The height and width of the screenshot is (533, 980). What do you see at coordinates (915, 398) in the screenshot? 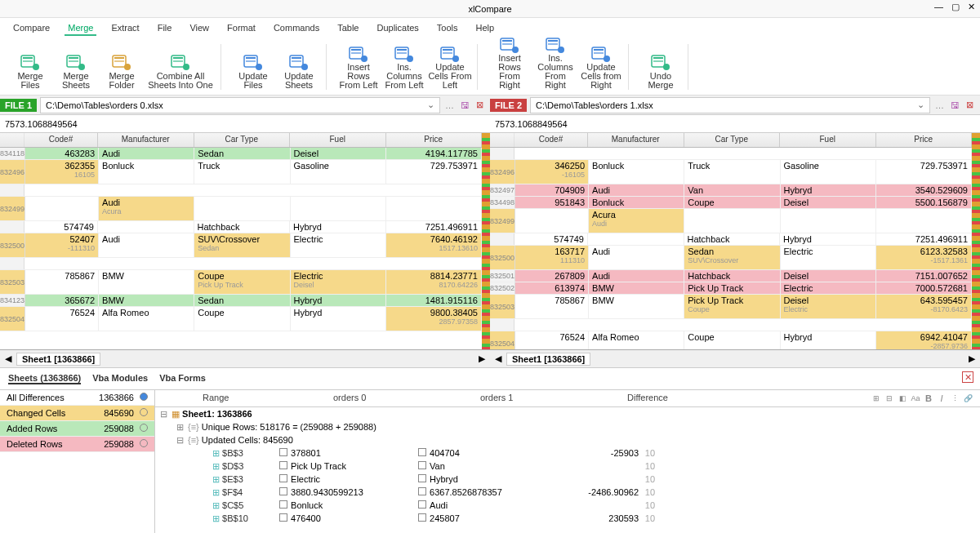
I see `icon: Aa` at bounding box center [915, 398].